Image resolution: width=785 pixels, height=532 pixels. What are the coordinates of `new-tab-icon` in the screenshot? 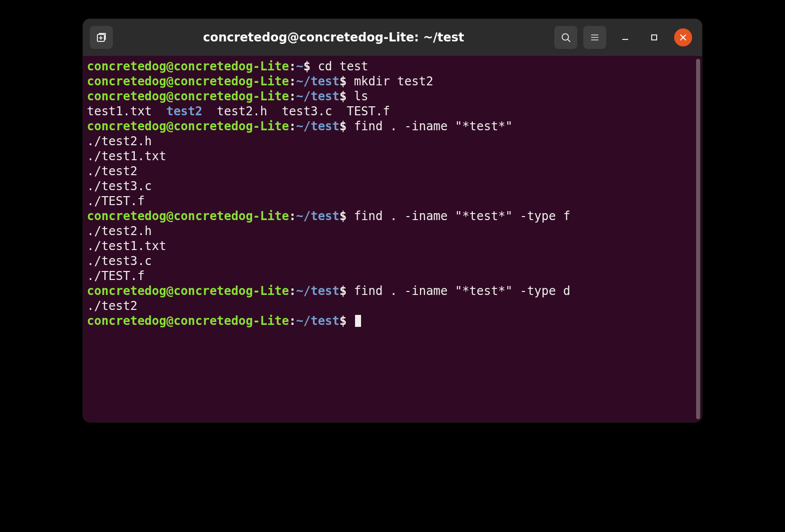 It's located at (101, 37).